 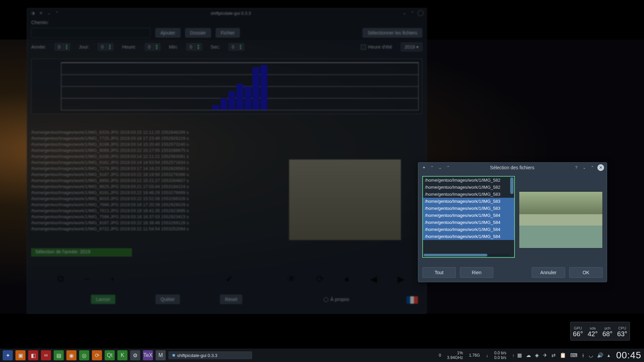 What do you see at coordinates (512, 186) in the screenshot?
I see `vertical-scrollbar` at bounding box center [512, 186].